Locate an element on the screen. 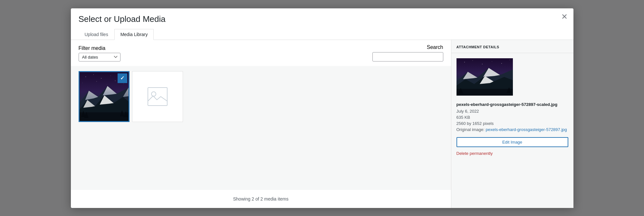 The width and height of the screenshot is (644, 216). modal-header: Select or Upload Media ✕ Upload files Me… is located at coordinates (322, 24).